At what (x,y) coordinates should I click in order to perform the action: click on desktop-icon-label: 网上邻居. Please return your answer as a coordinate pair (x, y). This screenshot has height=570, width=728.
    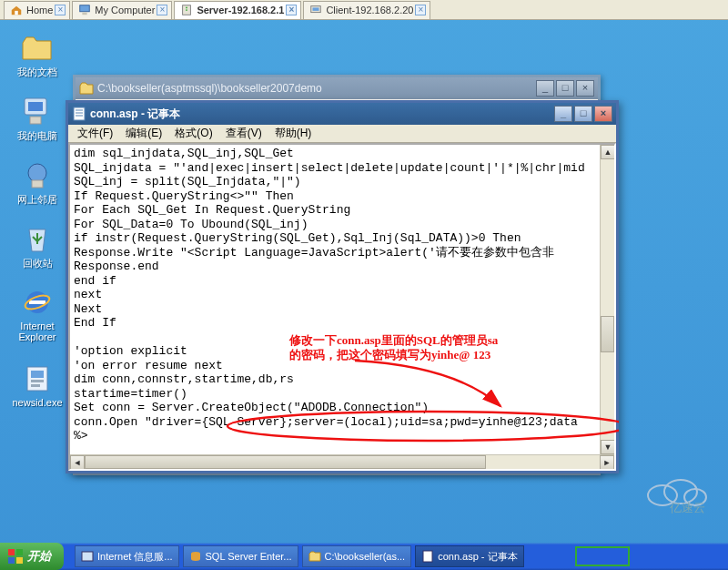
    Looking at the image, I should click on (37, 200).